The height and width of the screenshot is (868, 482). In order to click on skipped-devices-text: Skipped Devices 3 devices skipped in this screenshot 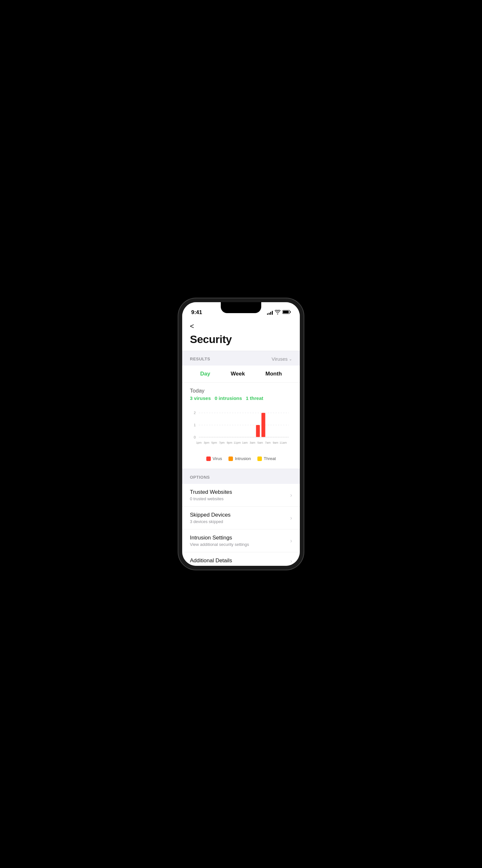, I will do `click(240, 518)`.